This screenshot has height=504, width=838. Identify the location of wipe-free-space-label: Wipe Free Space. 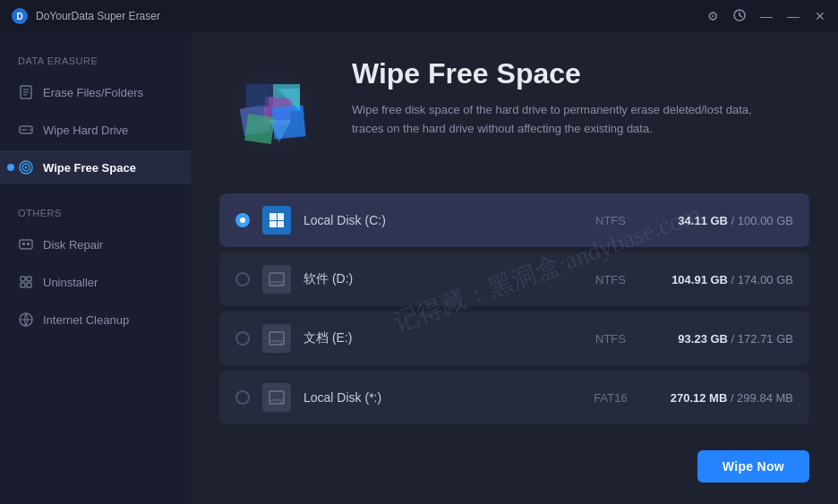
(90, 168).